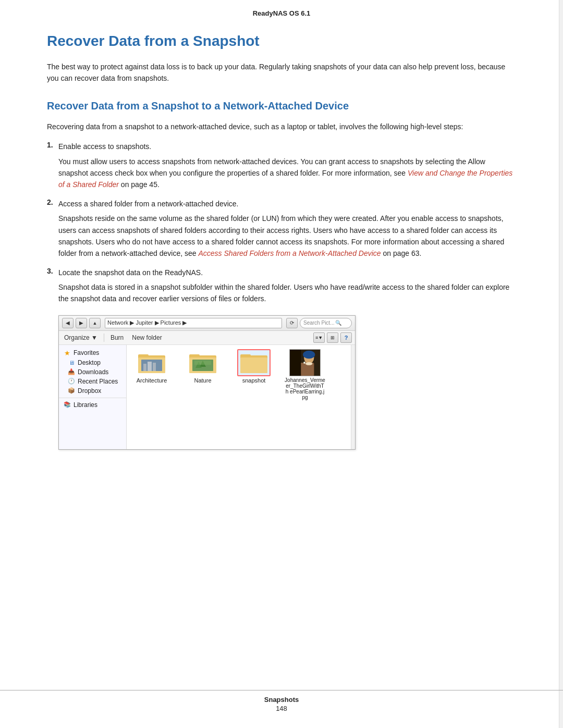  I want to click on search-placeholder: Search Pict..., so click(319, 323).